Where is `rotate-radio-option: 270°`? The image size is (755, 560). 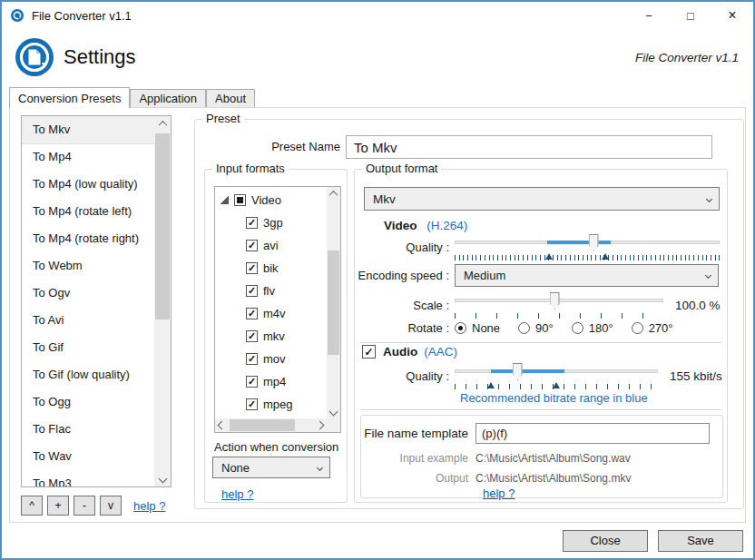 rotate-radio-option: 270° is located at coordinates (652, 329).